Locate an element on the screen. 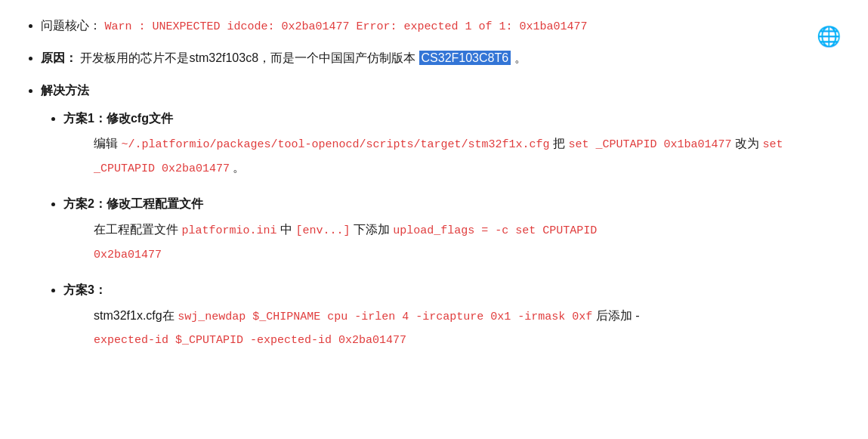  list-item-solution1: 方案1：修改cfg文件 编辑 ~/.platformio/packages/to… is located at coordinates (455, 144).